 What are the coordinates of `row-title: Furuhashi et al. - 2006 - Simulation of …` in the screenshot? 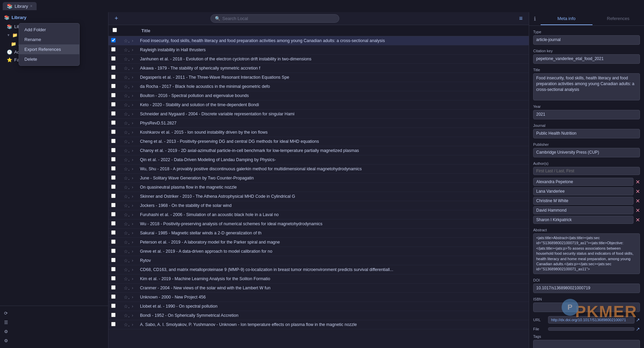 It's located at (333, 215).